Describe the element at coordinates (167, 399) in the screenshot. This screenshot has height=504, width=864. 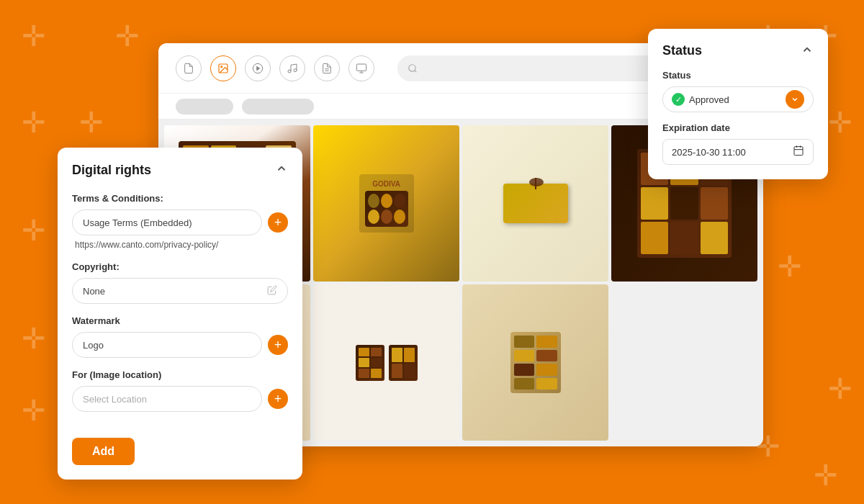
I see `location-input: Select Location` at that location.